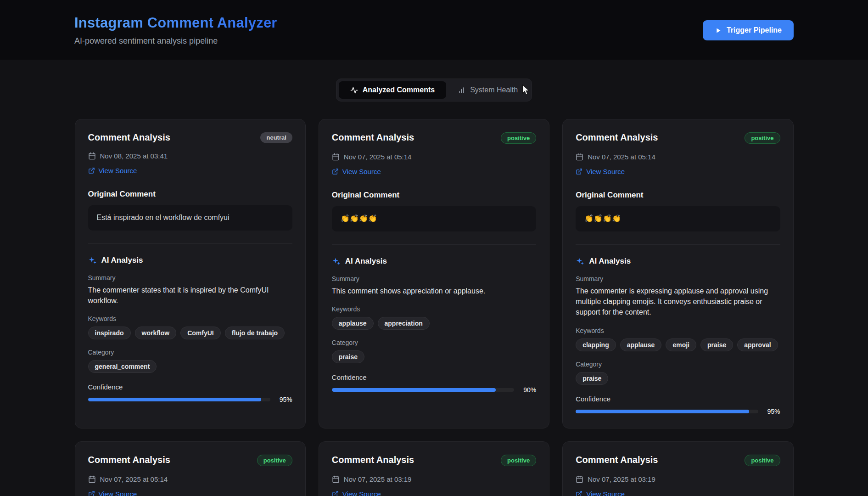 This screenshot has width=868, height=496. What do you see at coordinates (201, 333) in the screenshot?
I see `keyword-pill: ComfyUI` at bounding box center [201, 333].